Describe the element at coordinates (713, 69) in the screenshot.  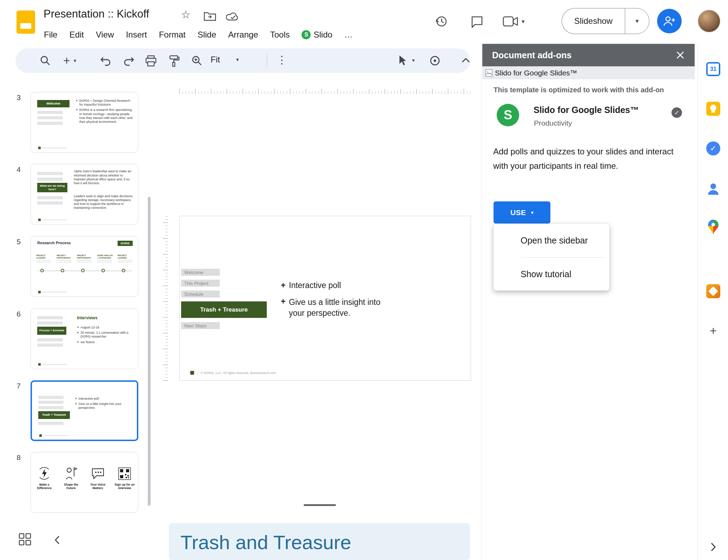
I see `calendar-app-button: 31` at that location.